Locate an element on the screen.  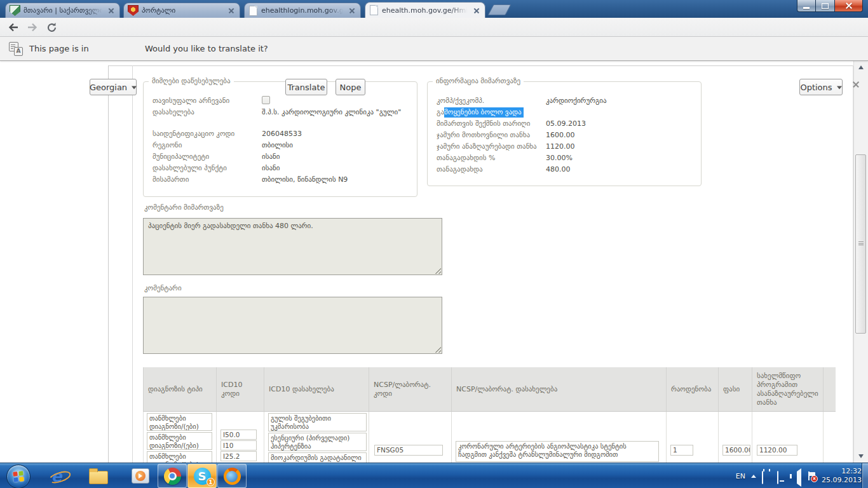
free-choice-checkbox is located at coordinates (266, 100).